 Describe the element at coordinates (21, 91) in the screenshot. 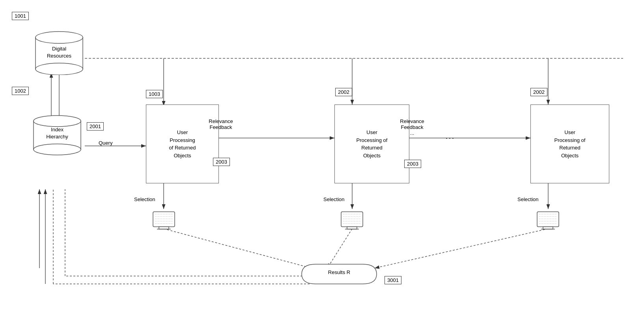

I see `label-1002: 1002` at that location.